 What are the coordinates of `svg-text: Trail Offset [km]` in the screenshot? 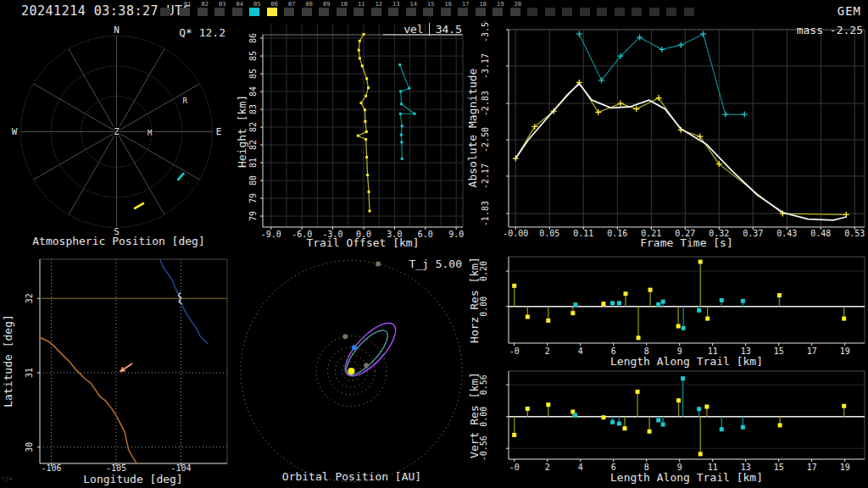 It's located at (363, 242).